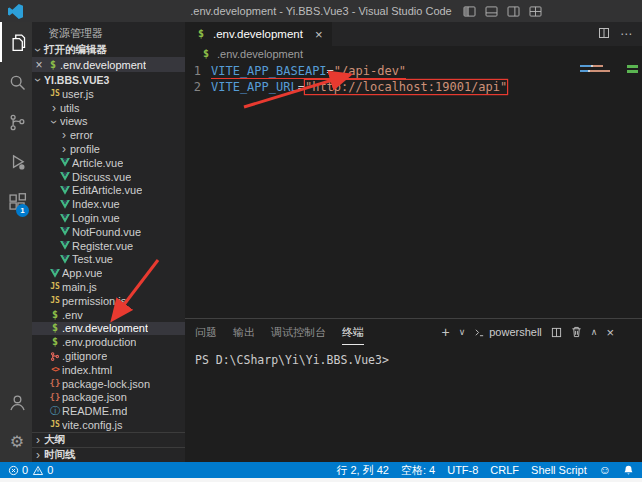  What do you see at coordinates (108, 218) in the screenshot?
I see `file-tree-item: Login.vue` at bounding box center [108, 218].